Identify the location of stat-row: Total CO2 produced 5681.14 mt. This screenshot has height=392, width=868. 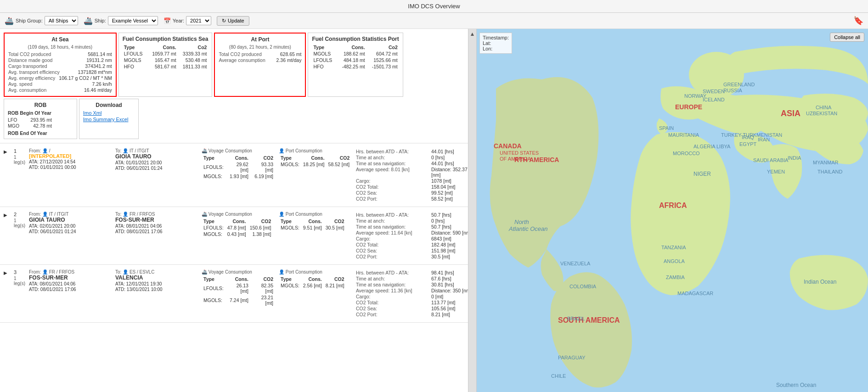
(60, 54).